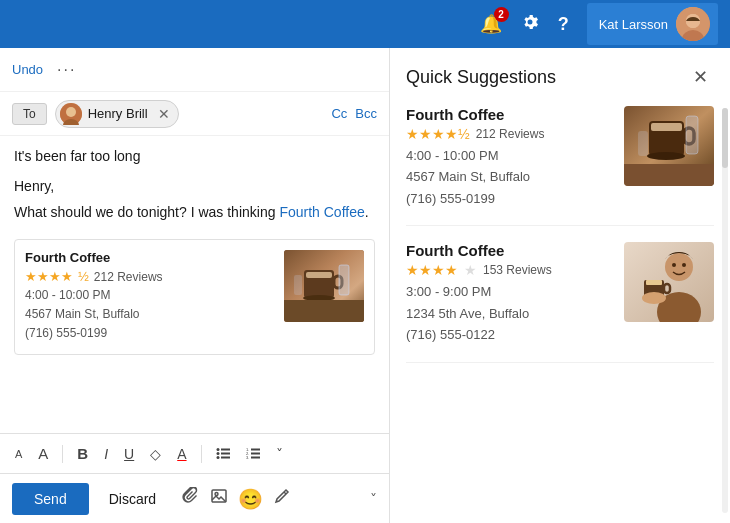 The width and height of the screenshot is (730, 523). Describe the element at coordinates (509, 313) in the screenshot. I see `suggestion-detail: 3:00 - 9:00 PM 1234 5th Ave, Buffalo (71…` at that location.